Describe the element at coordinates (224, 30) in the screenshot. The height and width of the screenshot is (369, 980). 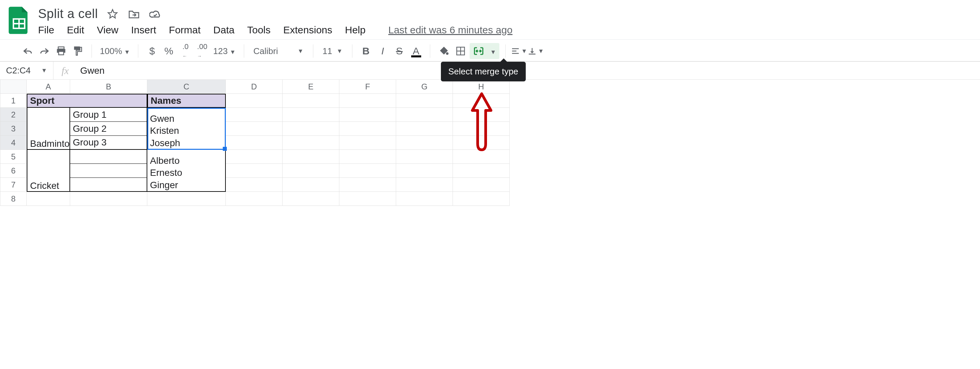
I see `menu-data: Data` at that location.